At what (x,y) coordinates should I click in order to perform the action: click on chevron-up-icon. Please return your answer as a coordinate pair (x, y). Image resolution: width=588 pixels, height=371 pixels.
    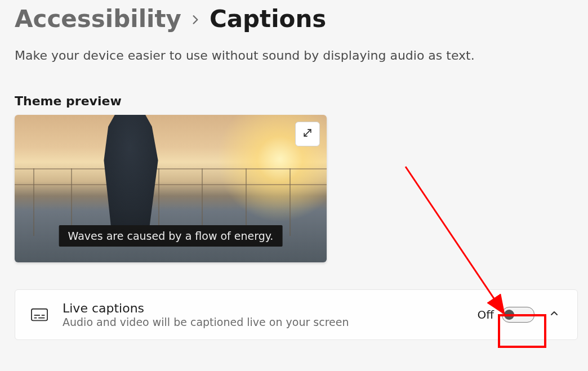
    Looking at the image, I should click on (554, 315).